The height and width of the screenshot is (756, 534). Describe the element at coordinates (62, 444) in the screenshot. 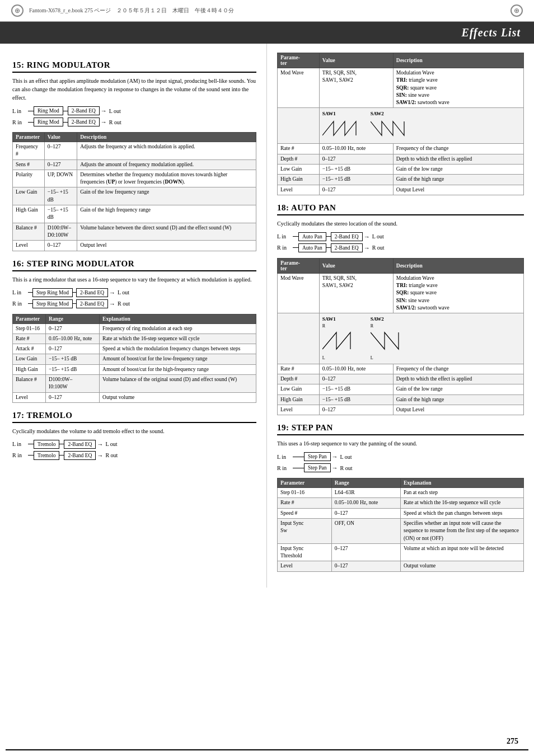

I see `sig-line-17b` at that location.